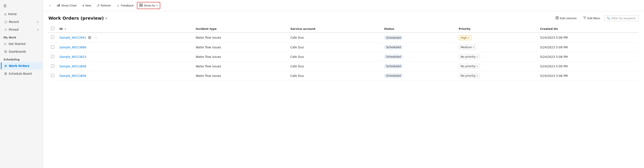  I want to click on priority-badge-0: High∨, so click(465, 38).